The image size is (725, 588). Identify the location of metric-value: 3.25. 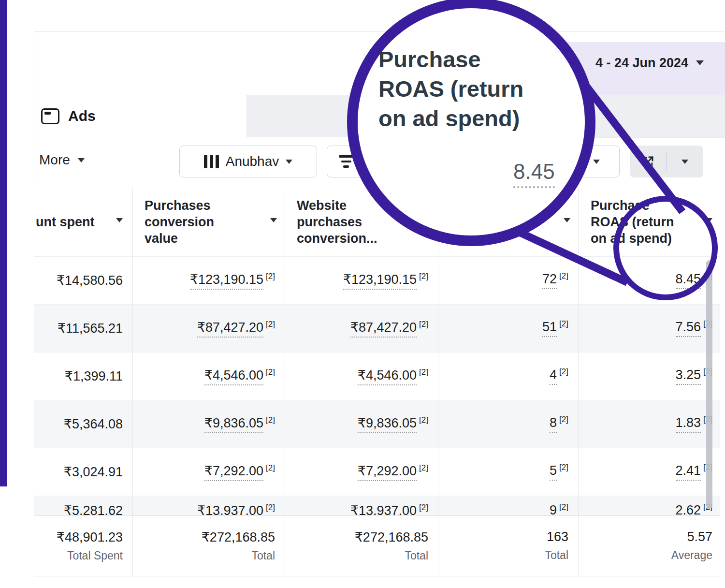
(688, 376).